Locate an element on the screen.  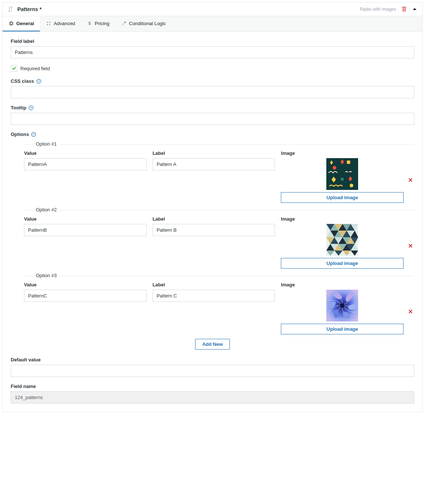
add-new-button: Add New is located at coordinates (212, 344).